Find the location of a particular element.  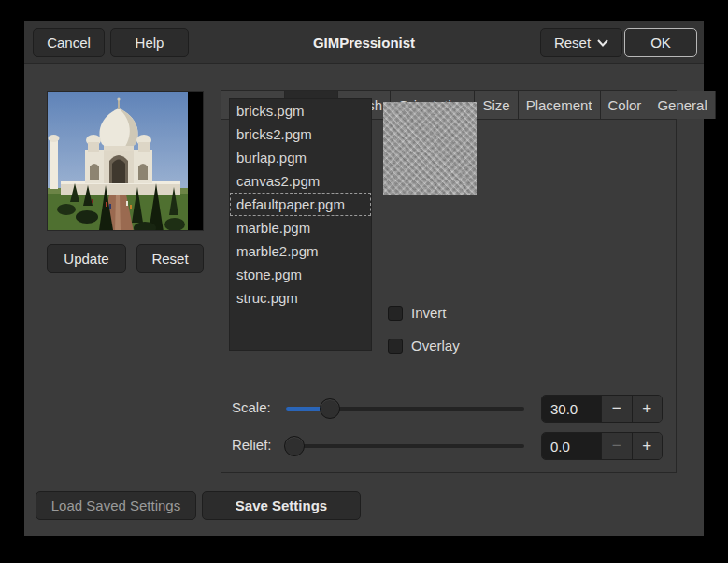

reset-dropdown-label: Reset is located at coordinates (572, 43).